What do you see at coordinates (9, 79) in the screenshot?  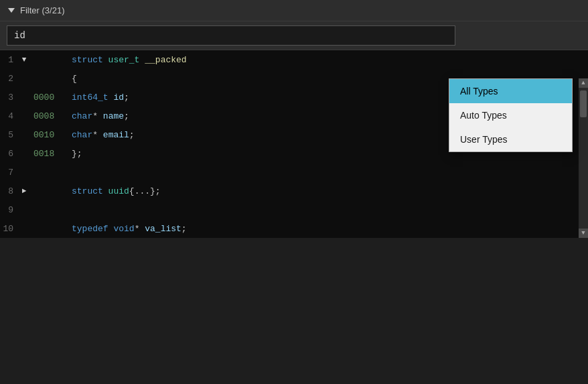 I see `line-number: 2` at bounding box center [9, 79].